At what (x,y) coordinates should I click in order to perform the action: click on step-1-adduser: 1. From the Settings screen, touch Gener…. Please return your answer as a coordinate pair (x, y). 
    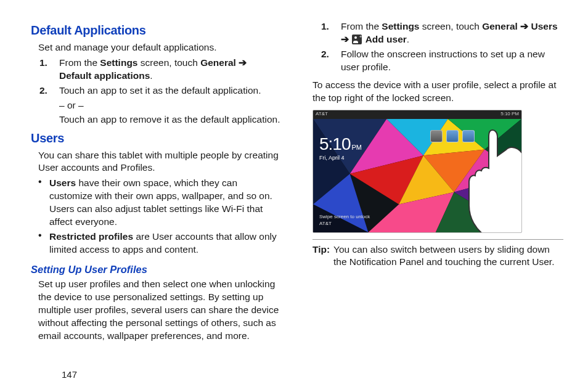
    Looking at the image, I should click on (443, 33).